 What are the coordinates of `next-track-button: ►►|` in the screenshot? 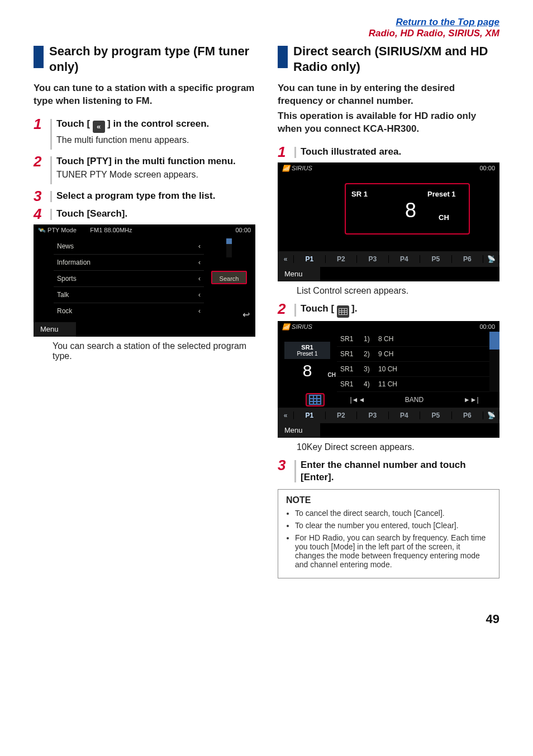 It's located at (471, 400).